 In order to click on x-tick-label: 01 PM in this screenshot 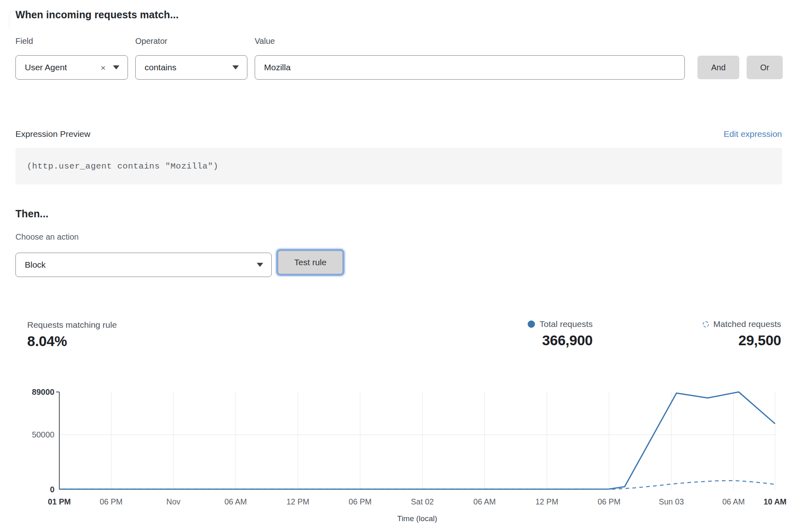, I will do `click(59, 502)`.